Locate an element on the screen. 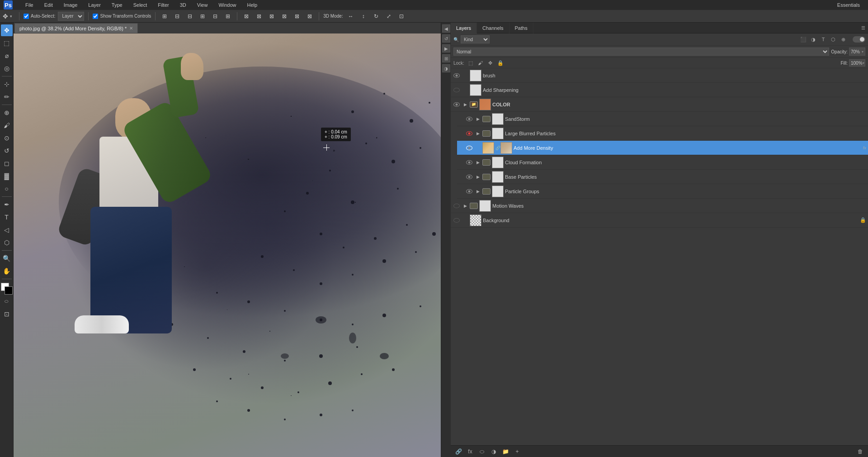  crop-tool-btn: ⊹ is located at coordinates (7, 84).